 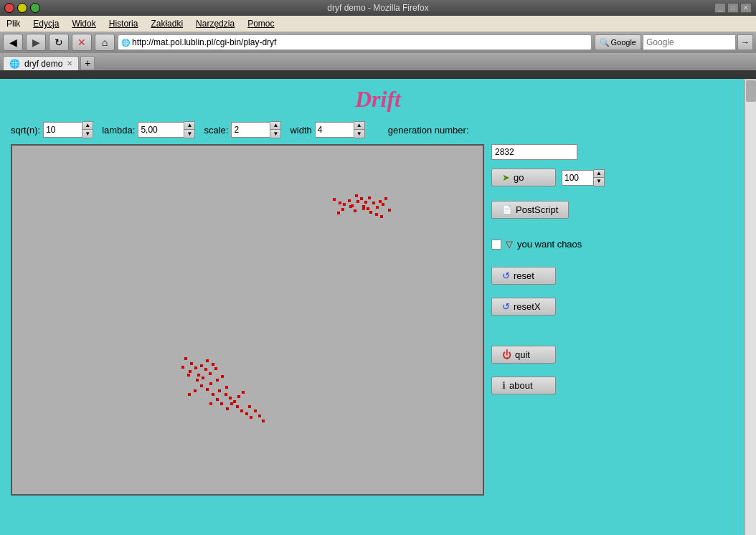 I want to click on win-close: ✕, so click(x=746, y=8).